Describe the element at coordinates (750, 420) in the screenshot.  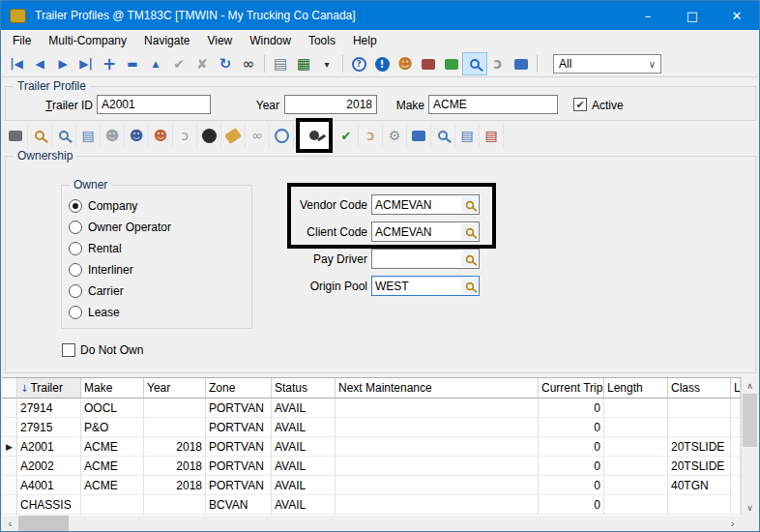
I see `vertical-scroll-thumb` at that location.